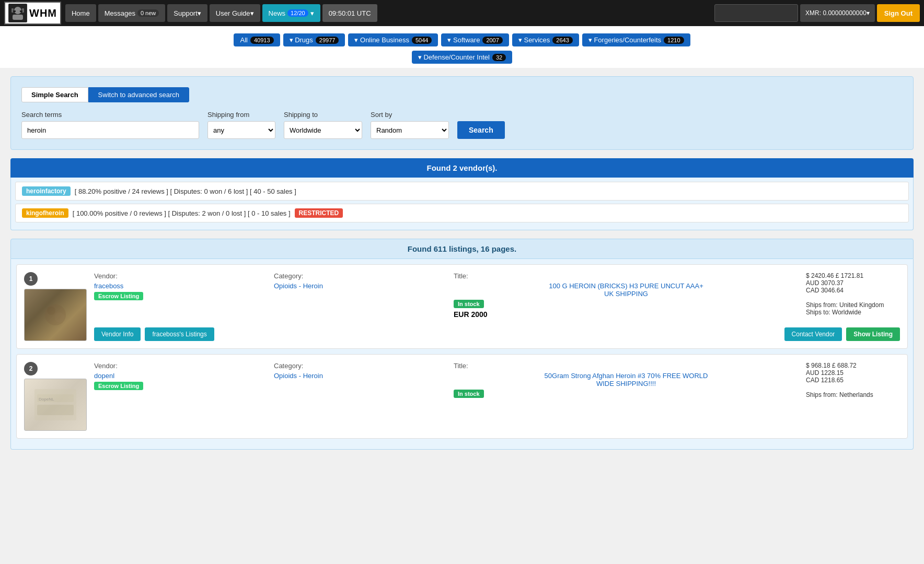 The image size is (924, 564). What do you see at coordinates (182, 213) in the screenshot?
I see `vendor-kingofheroin-stats: [ 100.00% positive / 0 reviews ] [ Dispu…` at bounding box center [182, 213].